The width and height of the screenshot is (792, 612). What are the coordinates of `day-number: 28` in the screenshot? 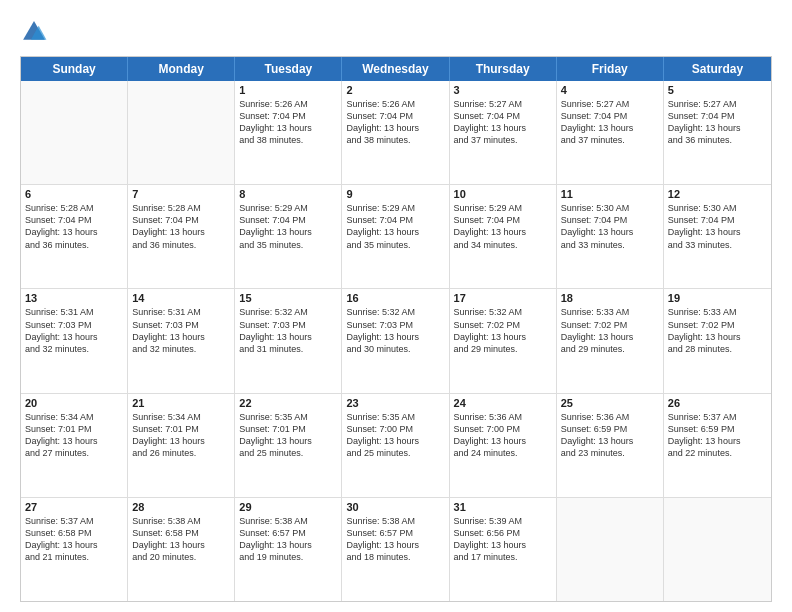 It's located at (181, 507).